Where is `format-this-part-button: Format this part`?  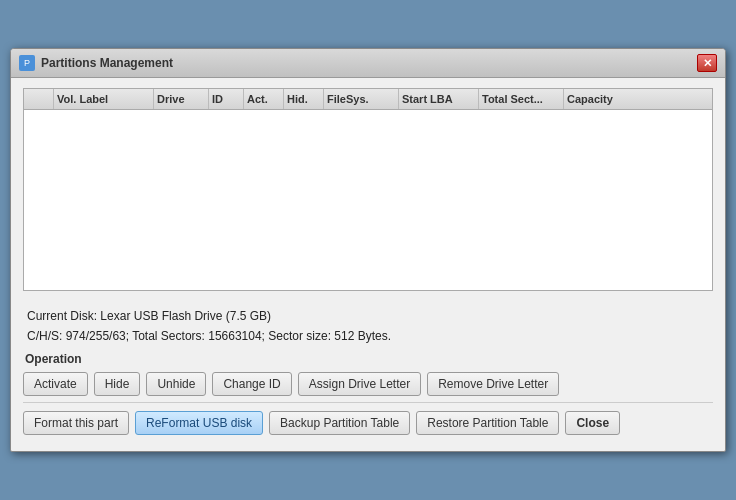 format-this-part-button: Format this part is located at coordinates (76, 423).